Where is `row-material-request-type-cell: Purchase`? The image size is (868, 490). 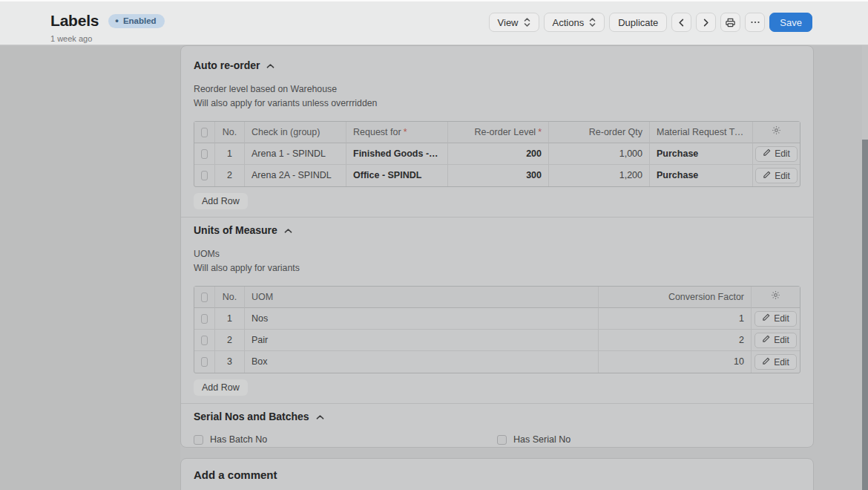 row-material-request-type-cell: Purchase is located at coordinates (702, 175).